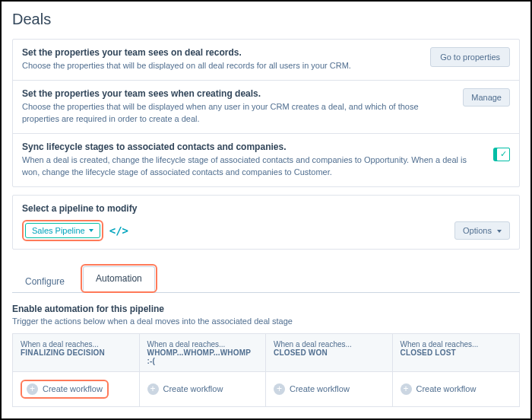 The image size is (532, 420). Describe the element at coordinates (486, 97) in the screenshot. I see `manage-button: Manage` at that location.